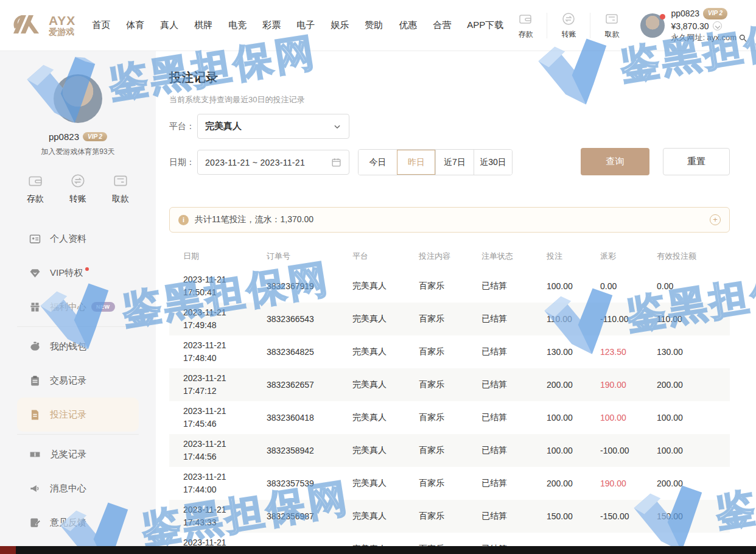 This screenshot has height=554, width=756. Describe the element at coordinates (416, 162) in the screenshot. I see `range-yesterday-button: 昨日` at that location.